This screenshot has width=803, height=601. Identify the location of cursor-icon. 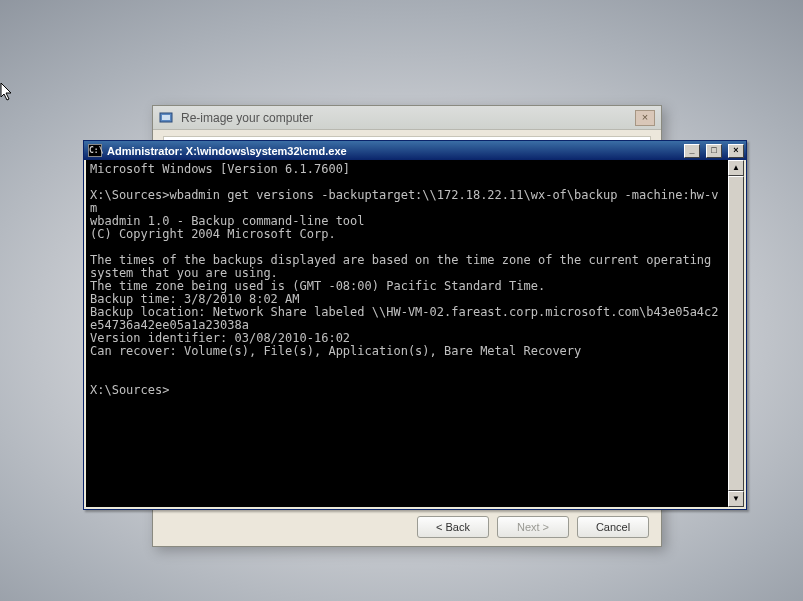
(7, 92).